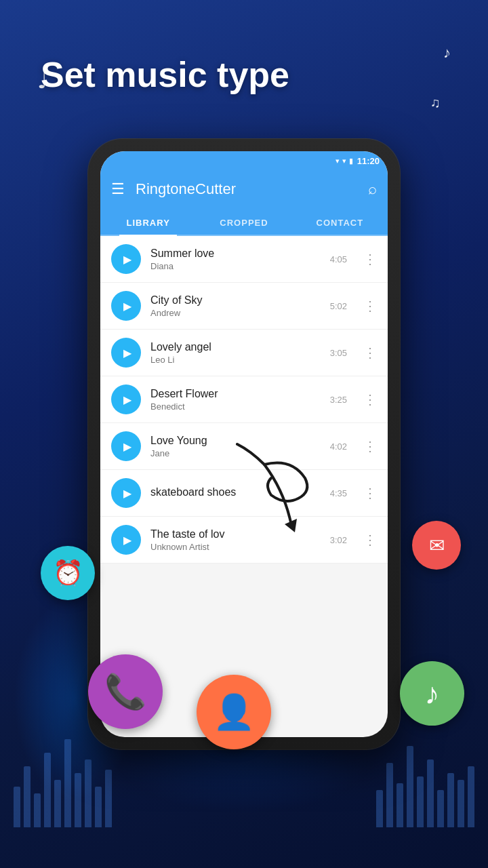 This screenshot has width=488, height=868. What do you see at coordinates (236, 407) in the screenshot?
I see `song-artist-4: Benedict` at bounding box center [236, 407].